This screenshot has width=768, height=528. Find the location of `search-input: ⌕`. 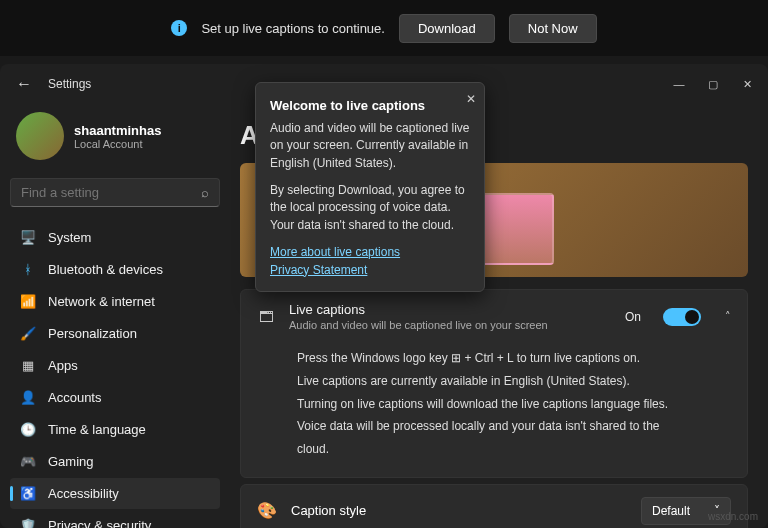

search-input: ⌕ is located at coordinates (115, 192).